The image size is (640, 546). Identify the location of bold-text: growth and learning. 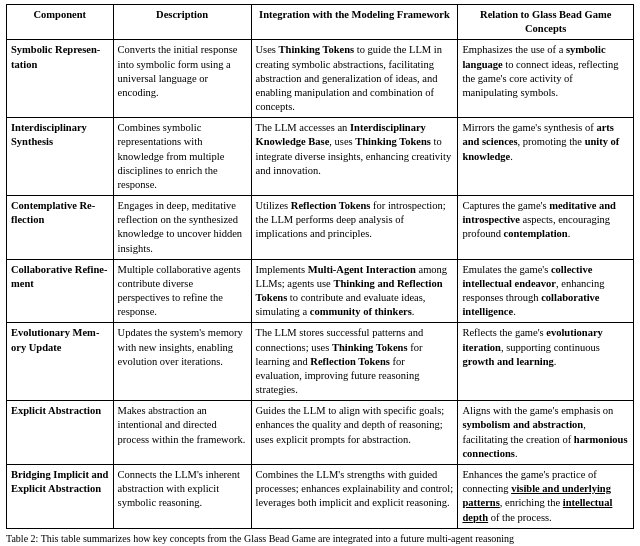
(508, 362).